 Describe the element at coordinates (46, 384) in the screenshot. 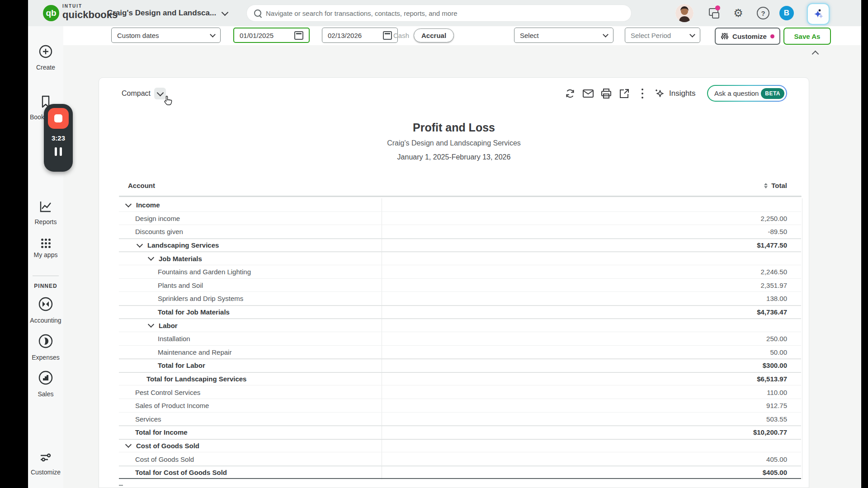

I see `sidebar-item-sales: Sales` at that location.